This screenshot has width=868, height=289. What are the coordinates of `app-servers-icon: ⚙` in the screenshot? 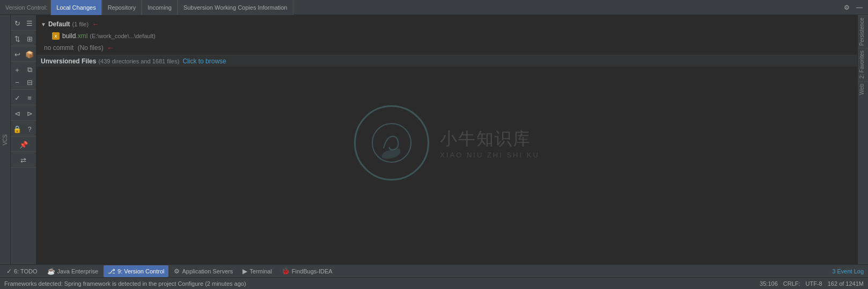 It's located at (177, 271).